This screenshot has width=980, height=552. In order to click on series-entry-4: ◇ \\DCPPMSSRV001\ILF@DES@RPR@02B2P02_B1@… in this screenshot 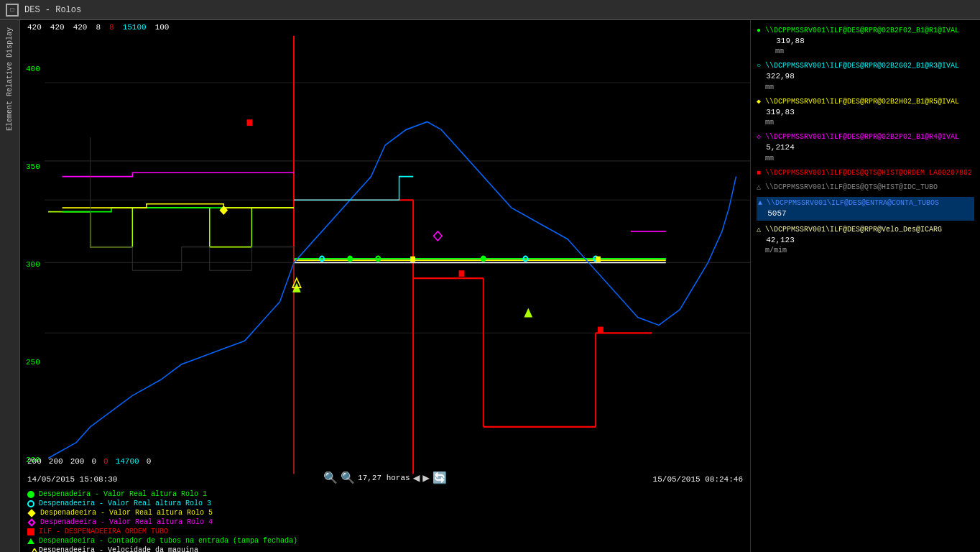, I will do `click(865, 148)`.